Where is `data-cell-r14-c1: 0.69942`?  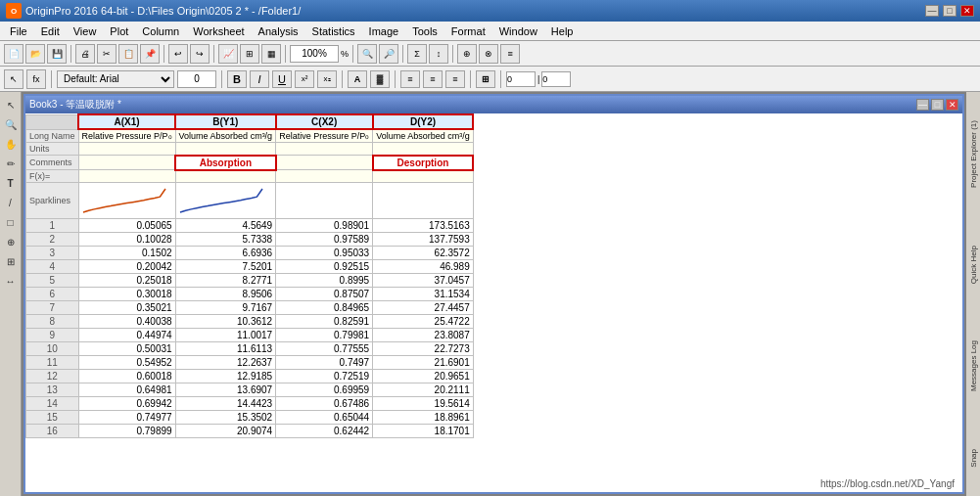
data-cell-r14-c1: 0.69942 is located at coordinates (127, 404).